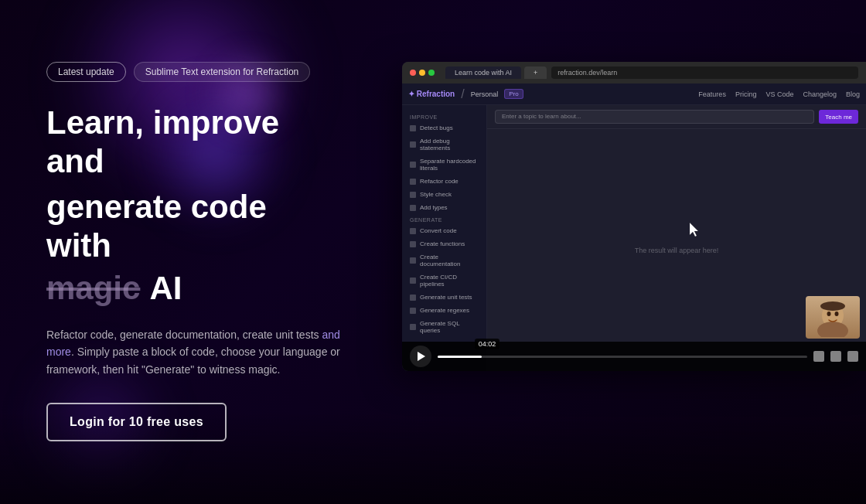 The height and width of the screenshot is (504, 866). I want to click on sidebar-sql: Generate SQL queries, so click(444, 327).